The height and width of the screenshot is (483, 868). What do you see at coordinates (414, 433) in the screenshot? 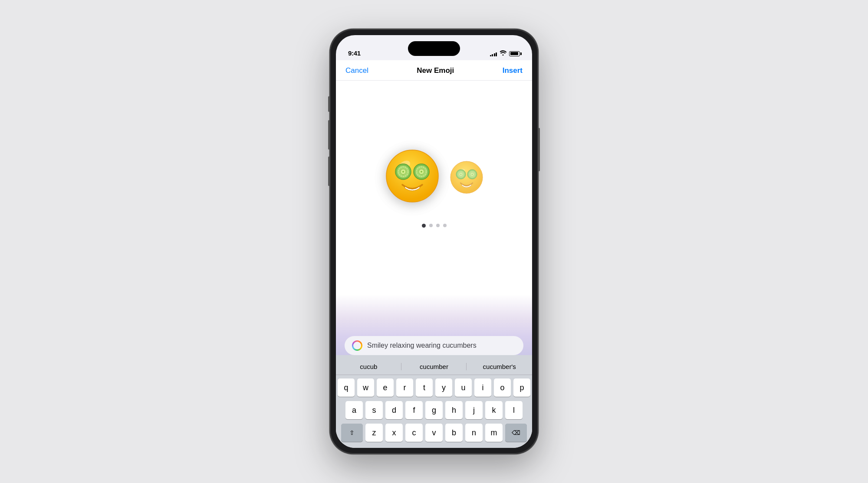
I see `key-c: c` at bounding box center [414, 433].